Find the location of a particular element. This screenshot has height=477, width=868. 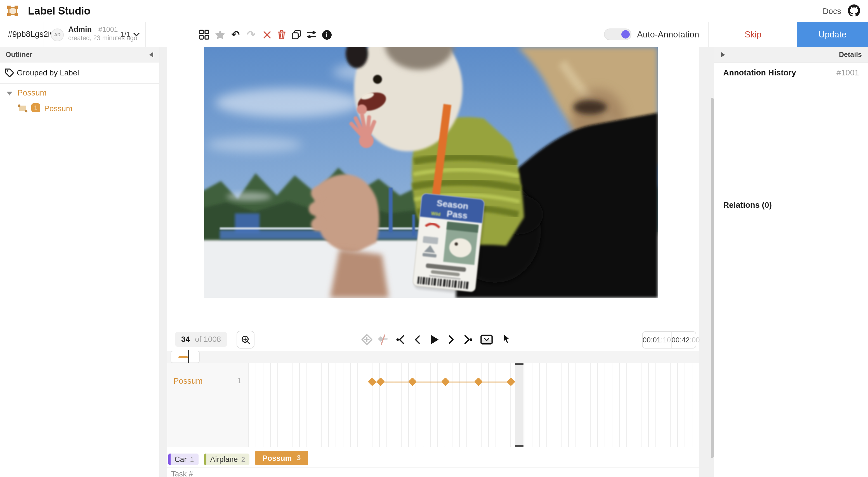

toggle-timeline-button is located at coordinates (487, 339).